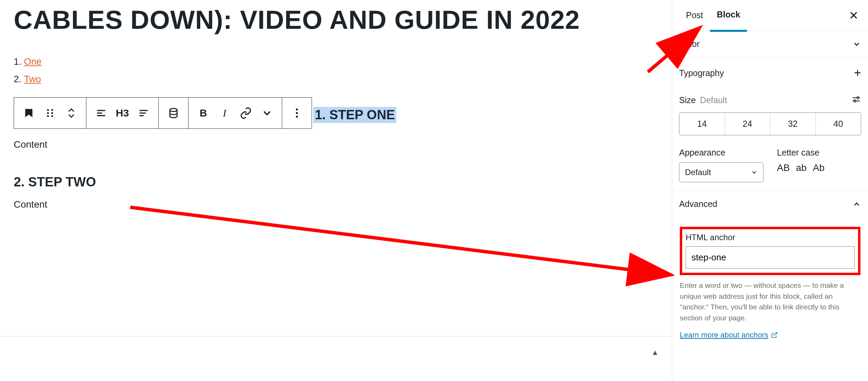 Image resolution: width=868 pixels, height=381 pixels. Describe the element at coordinates (839, 124) in the screenshot. I see `size-option: 40` at that location.